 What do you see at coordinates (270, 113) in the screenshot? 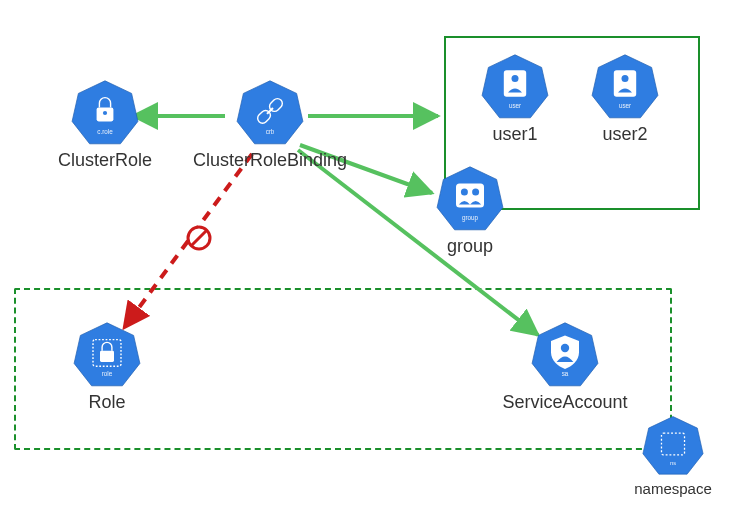
I see `link-icon: crb` at bounding box center [270, 113].